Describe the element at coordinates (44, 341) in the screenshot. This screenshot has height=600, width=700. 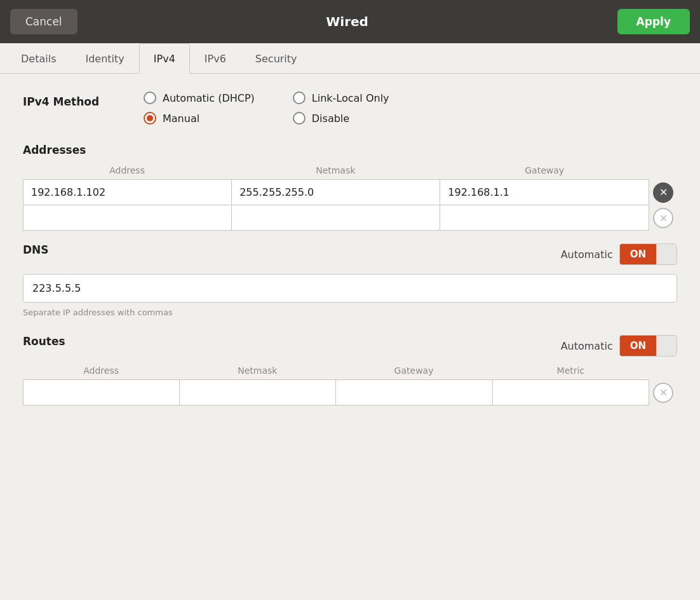
I see `routes-heading: Routes` at that location.